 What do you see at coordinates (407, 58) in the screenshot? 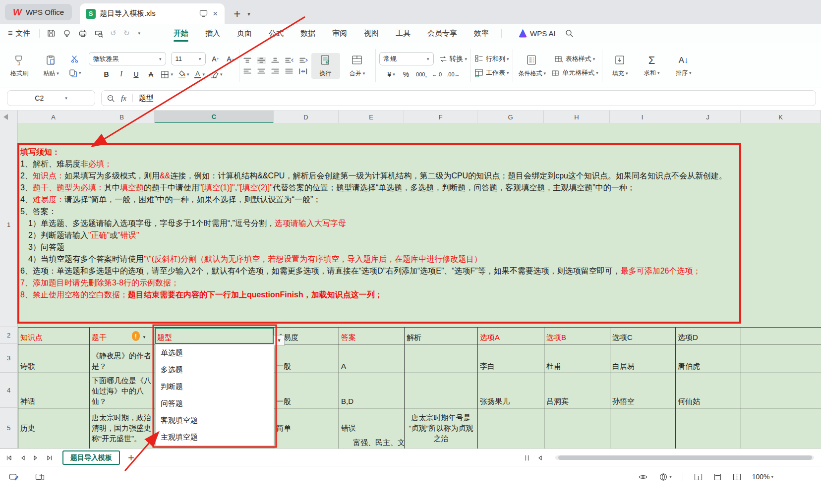
I see `number-format-select: 常规▾` at bounding box center [407, 58].